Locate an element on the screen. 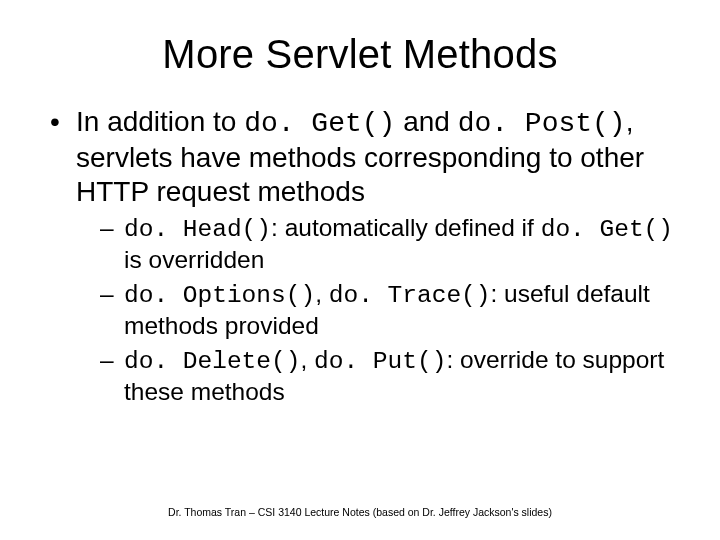  text: : automatically defined if is located at coordinates (406, 228).